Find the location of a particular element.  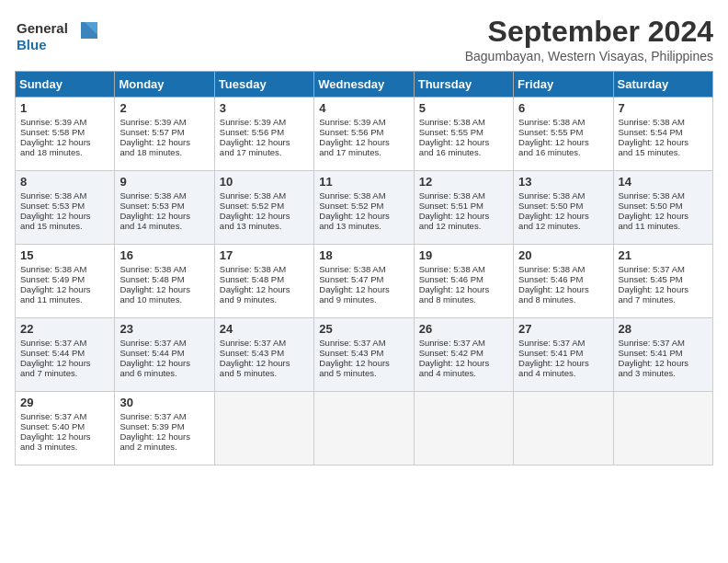

day-number: 1 is located at coordinates (64, 109).